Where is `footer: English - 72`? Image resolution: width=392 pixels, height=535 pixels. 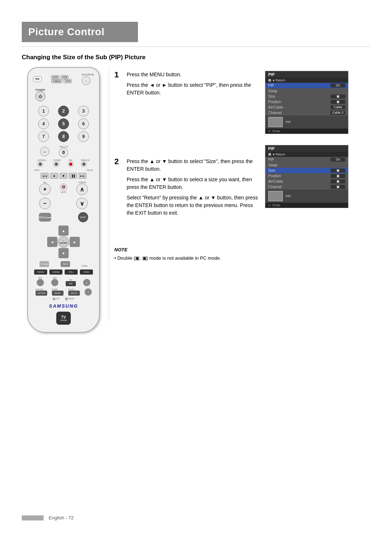 footer: English - 72 is located at coordinates (196, 518).